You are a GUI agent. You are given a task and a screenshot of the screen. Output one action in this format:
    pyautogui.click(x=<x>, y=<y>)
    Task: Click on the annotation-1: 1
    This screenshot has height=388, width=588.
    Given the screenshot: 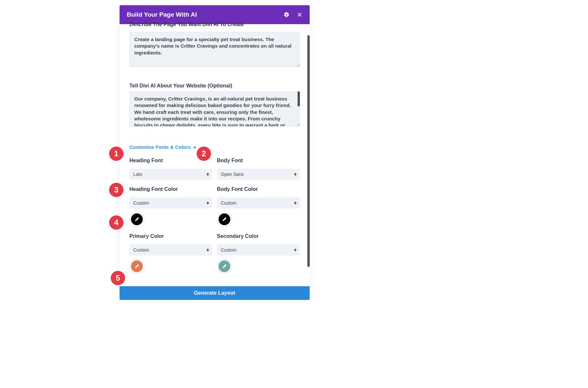 What is the action you would take?
    pyautogui.click(x=116, y=154)
    